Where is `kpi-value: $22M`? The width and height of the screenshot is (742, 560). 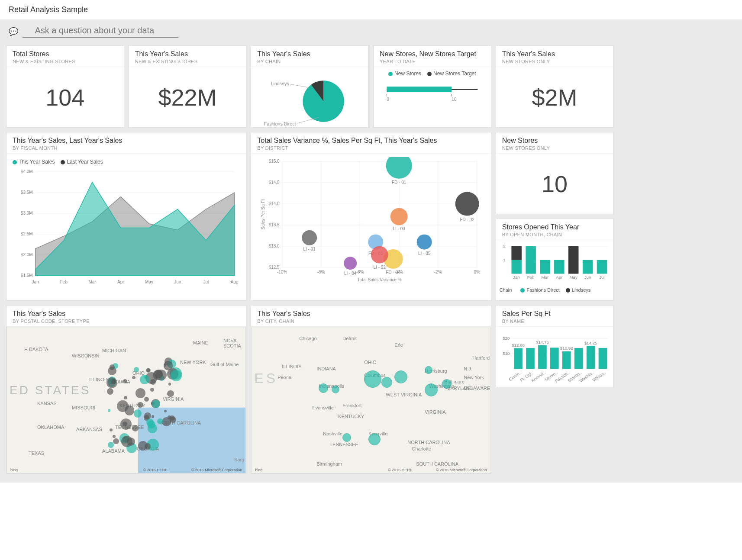
kpi-value: $22M is located at coordinates (188, 97).